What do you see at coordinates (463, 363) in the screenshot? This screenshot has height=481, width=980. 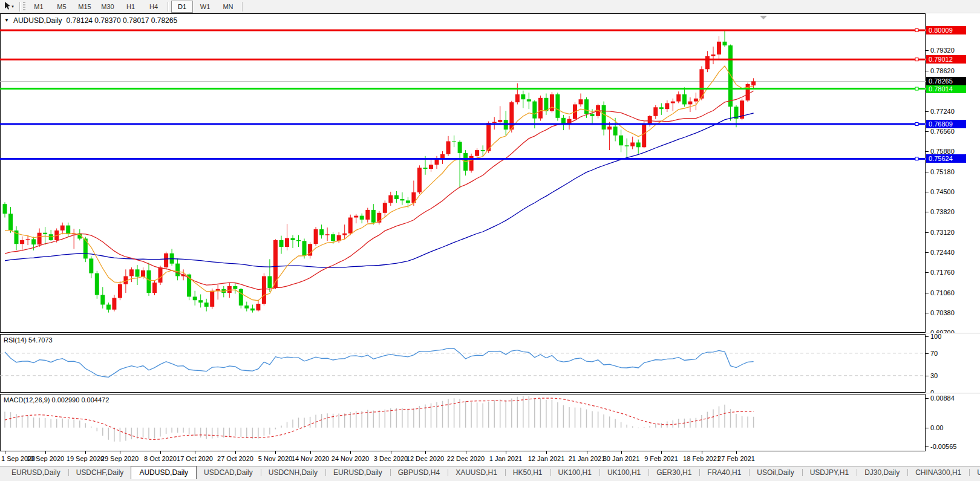 I see `rsi-canvas` at bounding box center [463, 363].